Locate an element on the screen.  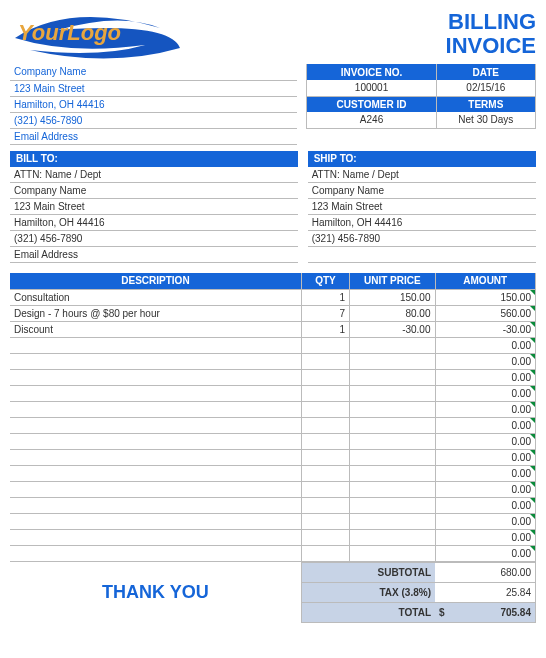
bill-attn: ATTN: Name / Dept is located at coordinates (154, 175).